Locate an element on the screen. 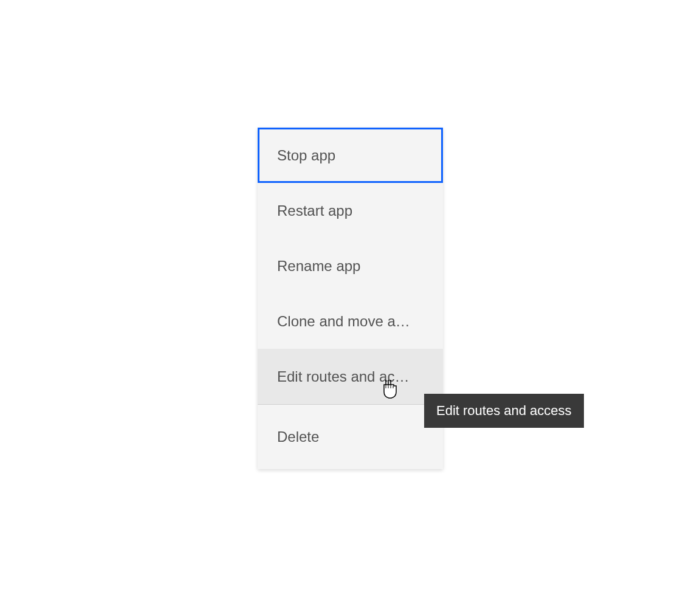 The image size is (700, 601). tooltip-text: Edit routes and access is located at coordinates (504, 411).